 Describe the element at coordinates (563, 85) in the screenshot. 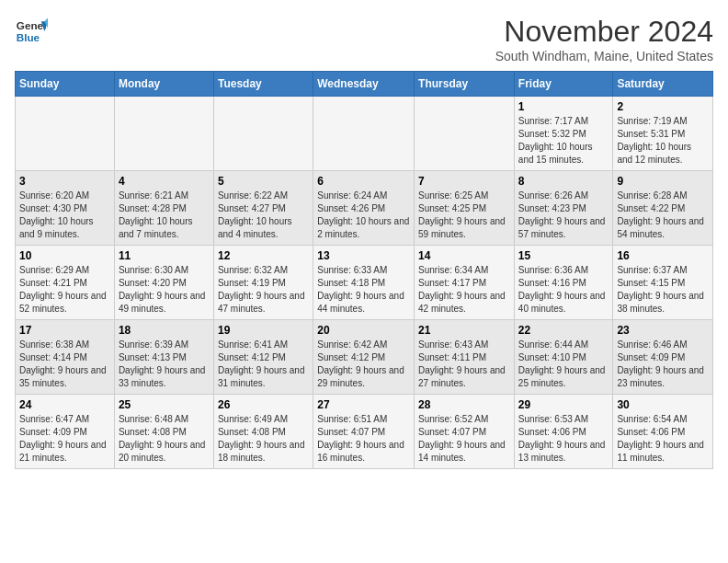

I see `day-header-friday: Friday` at that location.